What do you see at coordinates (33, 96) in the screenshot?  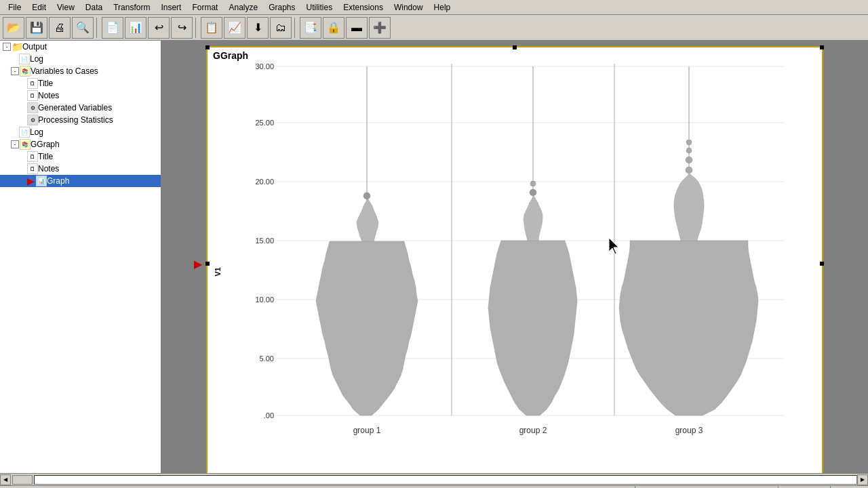 I see `note-icon2: 🗒` at bounding box center [33, 96].